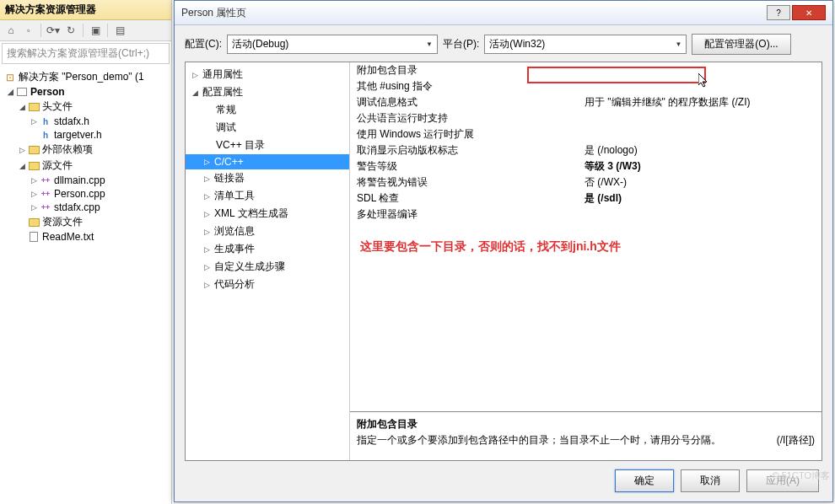 The image size is (835, 504). What do you see at coordinates (585, 44) in the screenshot?
I see `platform-combo: 活动(Win32)▼` at bounding box center [585, 44].